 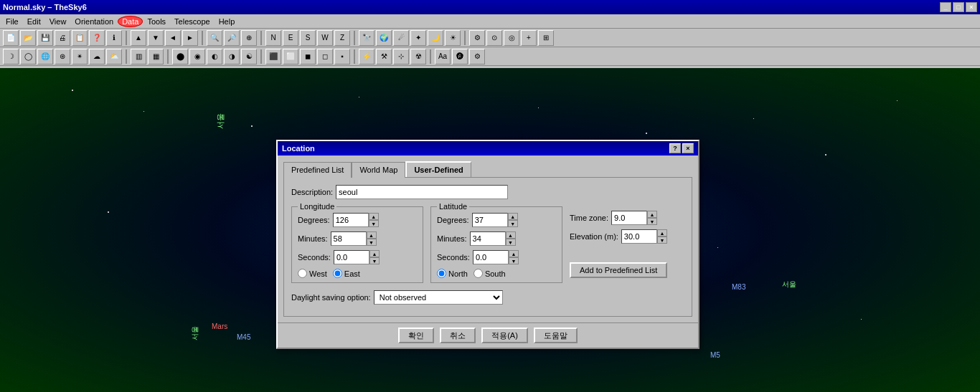 What do you see at coordinates (227, 21) in the screenshot?
I see `menu-help: Help` at bounding box center [227, 21].